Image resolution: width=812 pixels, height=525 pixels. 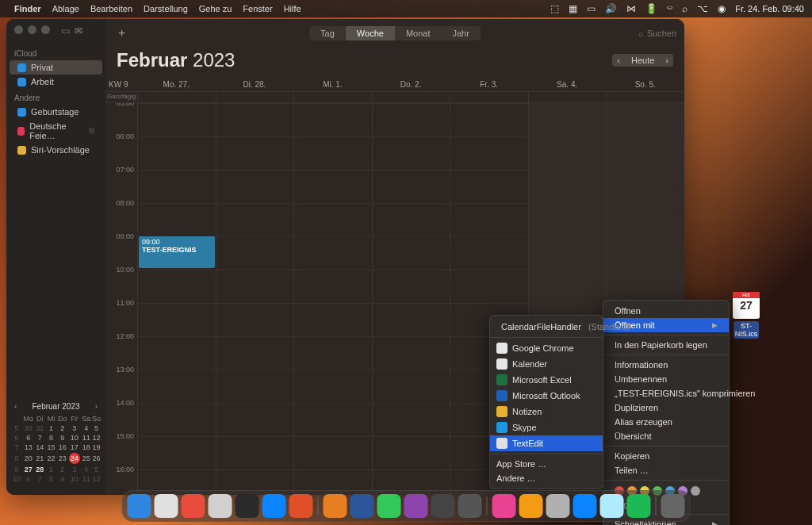 What do you see at coordinates (86, 458) in the screenshot?
I see `mini-cal-day: 25` at bounding box center [86, 458].